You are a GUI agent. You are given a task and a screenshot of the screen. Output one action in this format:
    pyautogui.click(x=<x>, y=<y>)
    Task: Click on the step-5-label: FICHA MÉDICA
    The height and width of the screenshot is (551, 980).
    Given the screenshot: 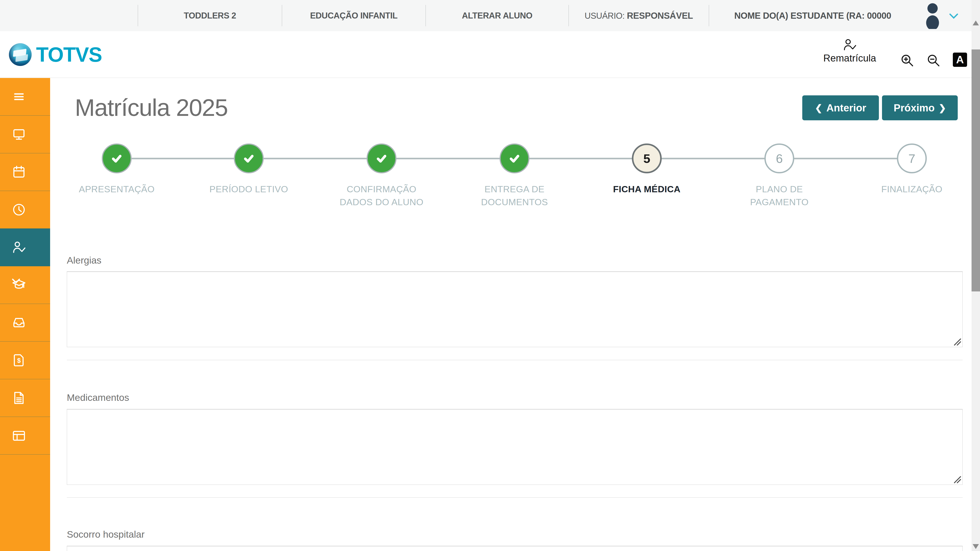 What is the action you would take?
    pyautogui.click(x=647, y=189)
    